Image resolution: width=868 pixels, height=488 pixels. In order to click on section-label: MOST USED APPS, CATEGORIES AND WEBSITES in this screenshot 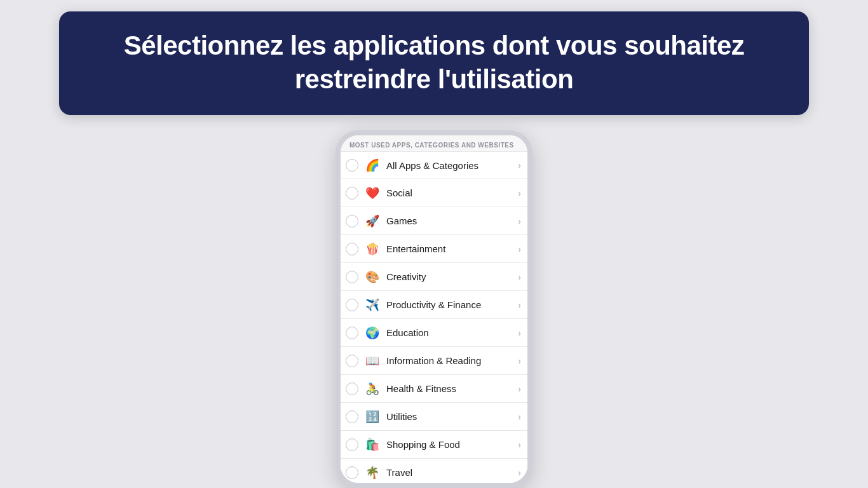, I will do `click(434, 144)`.